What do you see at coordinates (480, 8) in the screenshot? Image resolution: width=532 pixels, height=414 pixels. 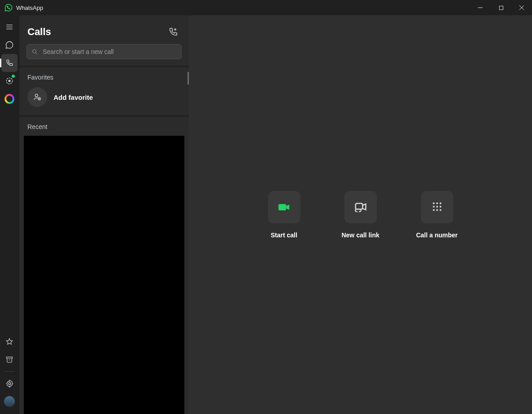 I see `minimize-button` at bounding box center [480, 8].